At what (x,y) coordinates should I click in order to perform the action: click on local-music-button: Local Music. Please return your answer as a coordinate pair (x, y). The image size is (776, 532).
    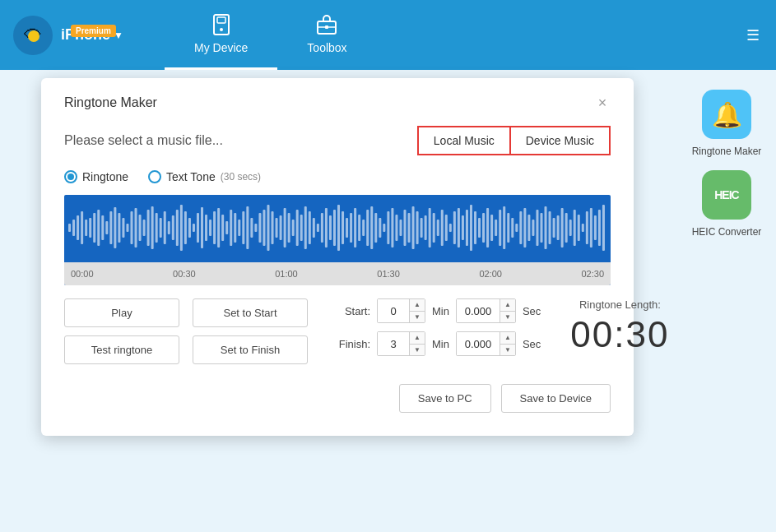
    Looking at the image, I should click on (464, 141).